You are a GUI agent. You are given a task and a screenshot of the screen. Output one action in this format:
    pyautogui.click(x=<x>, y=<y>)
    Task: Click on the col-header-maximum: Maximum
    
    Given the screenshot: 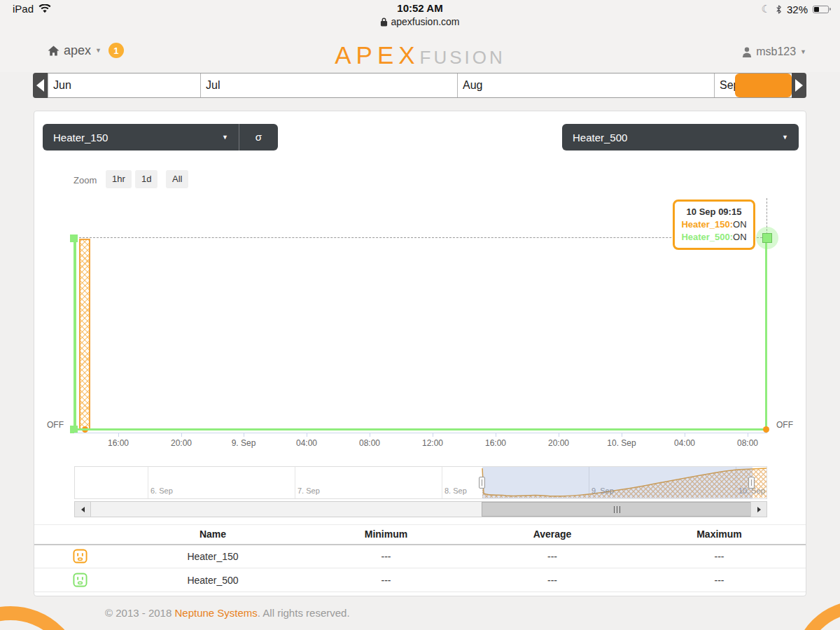 What is the action you would take?
    pyautogui.click(x=720, y=535)
    